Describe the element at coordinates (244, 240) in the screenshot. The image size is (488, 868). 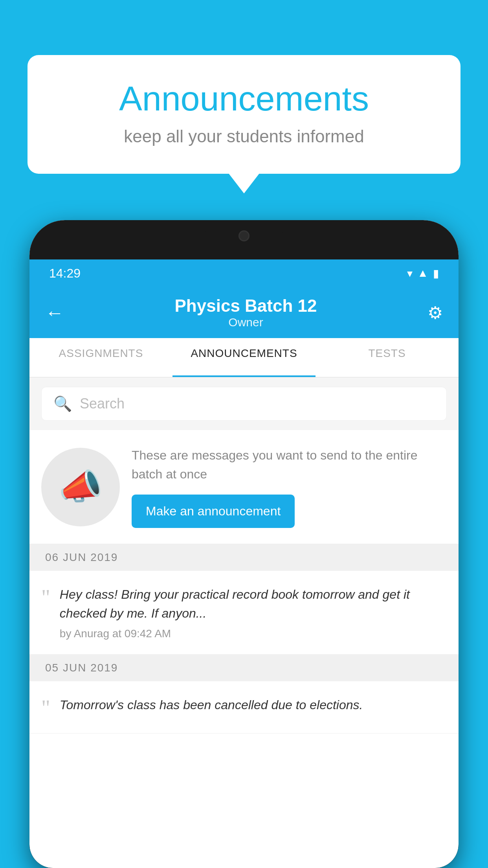
I see `phone-notch` at that location.